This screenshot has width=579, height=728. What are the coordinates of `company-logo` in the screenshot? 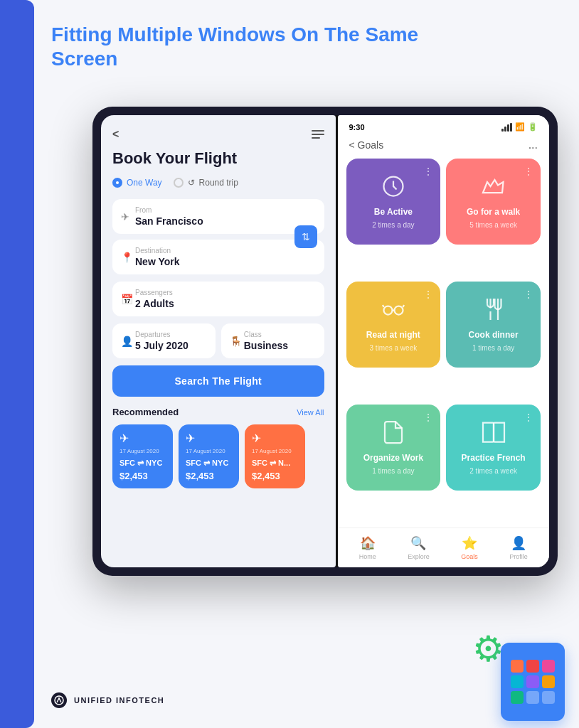 It's located at (59, 700).